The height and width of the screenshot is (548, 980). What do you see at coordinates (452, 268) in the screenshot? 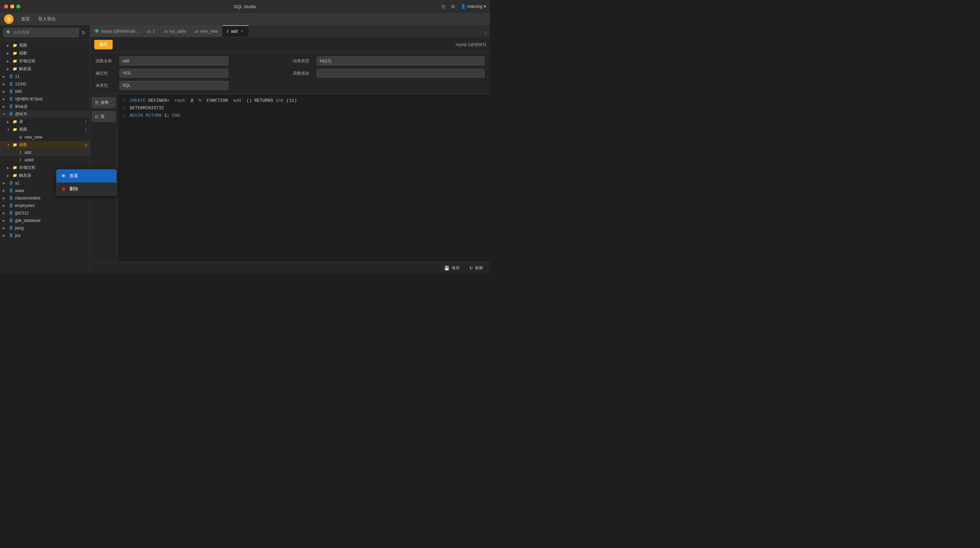
I see `save-button: 💾 保存` at bounding box center [452, 268].